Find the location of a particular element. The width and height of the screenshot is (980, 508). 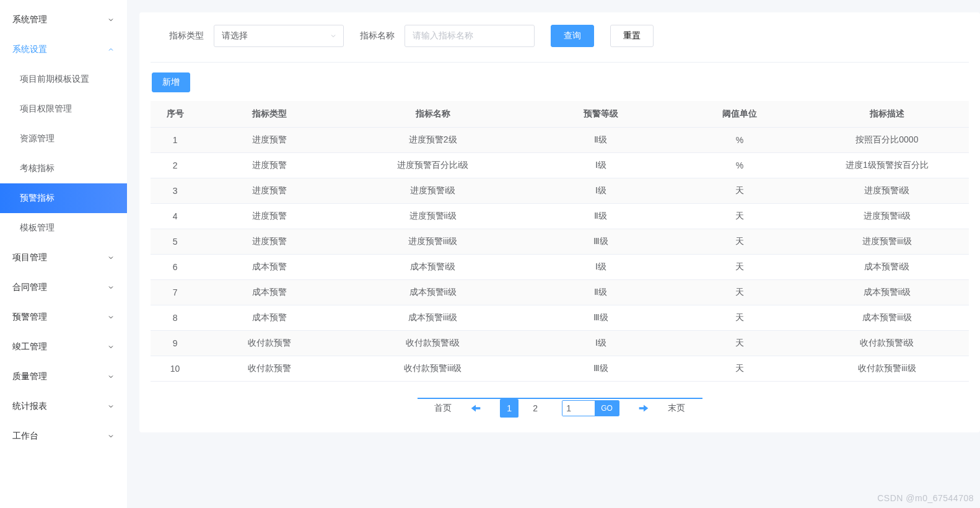

filter-name-placeholder: 请输入指标名称 is located at coordinates (443, 36).